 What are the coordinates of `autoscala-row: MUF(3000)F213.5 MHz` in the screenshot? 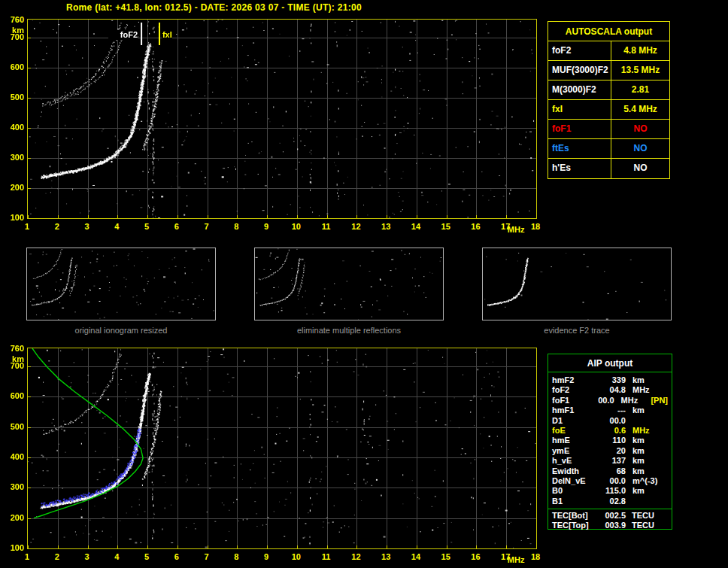 It's located at (609, 71).